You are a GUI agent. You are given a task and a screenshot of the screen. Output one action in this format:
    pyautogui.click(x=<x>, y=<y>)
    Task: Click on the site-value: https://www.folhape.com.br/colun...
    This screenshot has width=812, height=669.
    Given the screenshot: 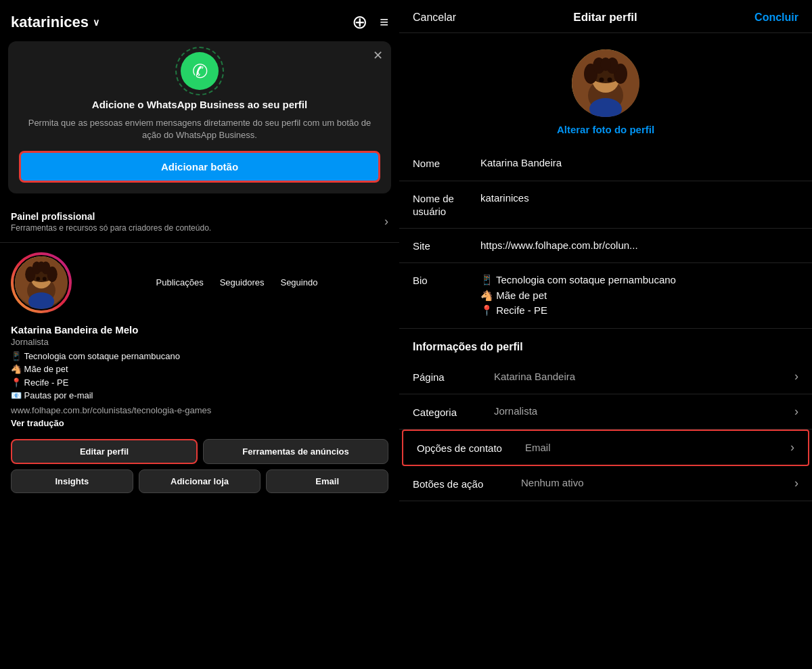 What is the action you would take?
    pyautogui.click(x=639, y=246)
    